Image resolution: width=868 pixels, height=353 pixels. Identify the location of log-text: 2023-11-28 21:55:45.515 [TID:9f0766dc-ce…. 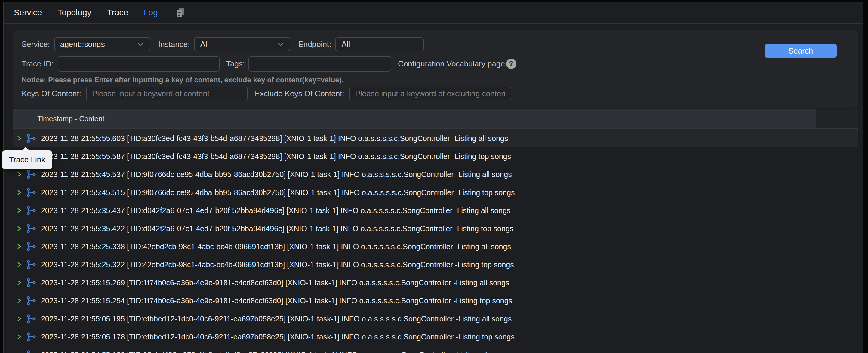
(278, 193).